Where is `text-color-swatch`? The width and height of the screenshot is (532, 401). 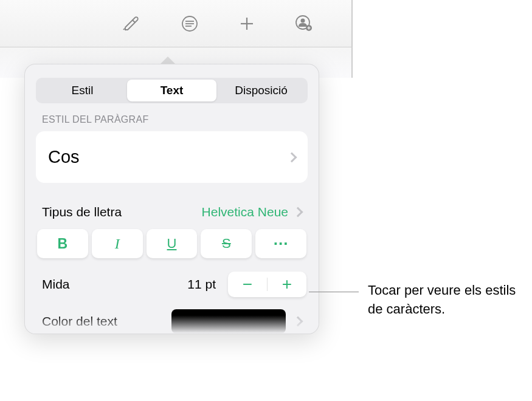 text-color-swatch is located at coordinates (229, 321).